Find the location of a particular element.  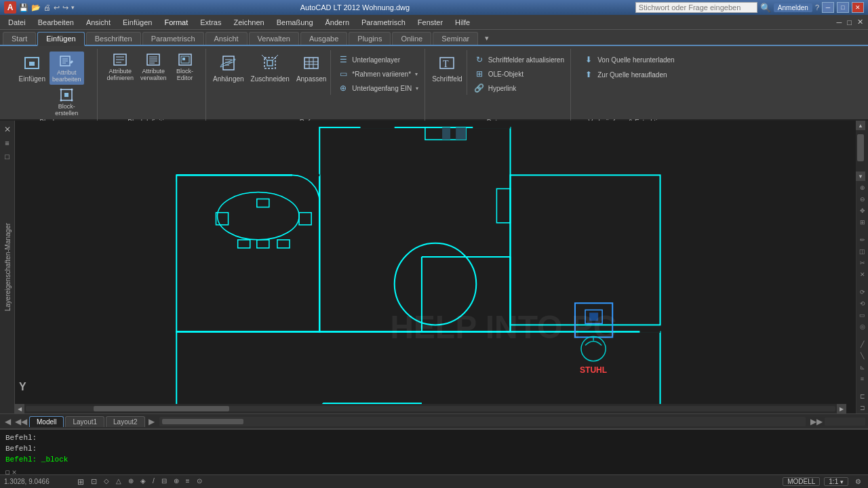

tool-btn-3: ✥ is located at coordinates (863, 211).